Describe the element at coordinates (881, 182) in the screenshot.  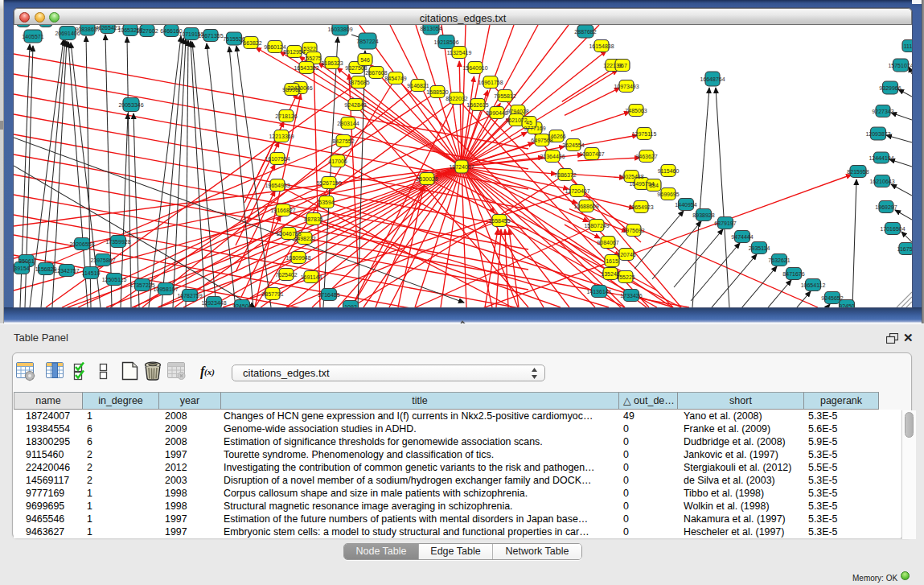
I see `svg-text: 16210643` at that location.